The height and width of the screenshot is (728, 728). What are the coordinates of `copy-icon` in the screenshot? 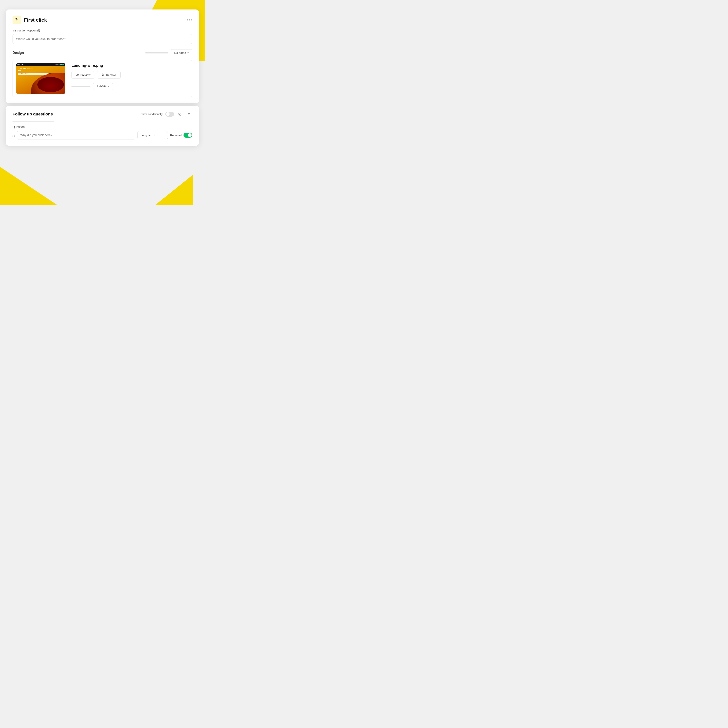 It's located at (180, 114).